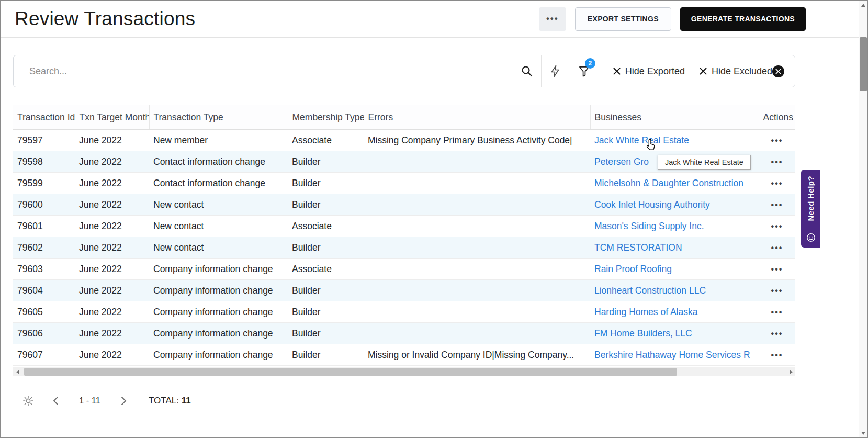 This screenshot has height=438, width=868. I want to click on scroll-up-arrow-icon, so click(863, 5).